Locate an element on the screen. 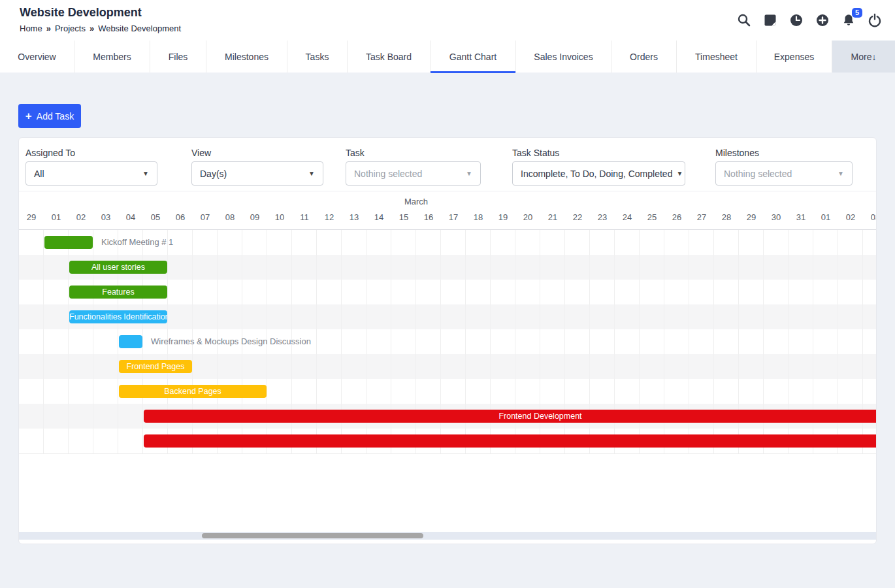 This screenshot has width=895, height=588. breadcrumb-projects: Projects is located at coordinates (71, 29).